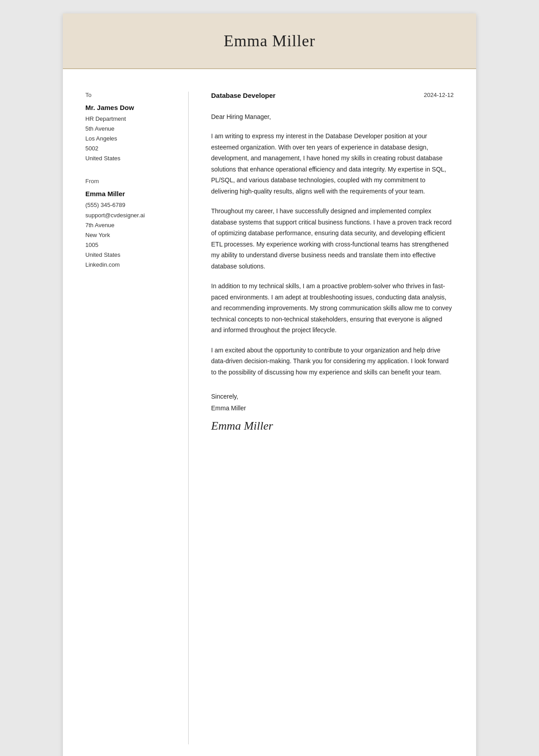 The height and width of the screenshot is (756, 539). What do you see at coordinates (332, 308) in the screenshot?
I see `letter-paragraph-3: In addition to my technical skills, I am…` at bounding box center [332, 308].